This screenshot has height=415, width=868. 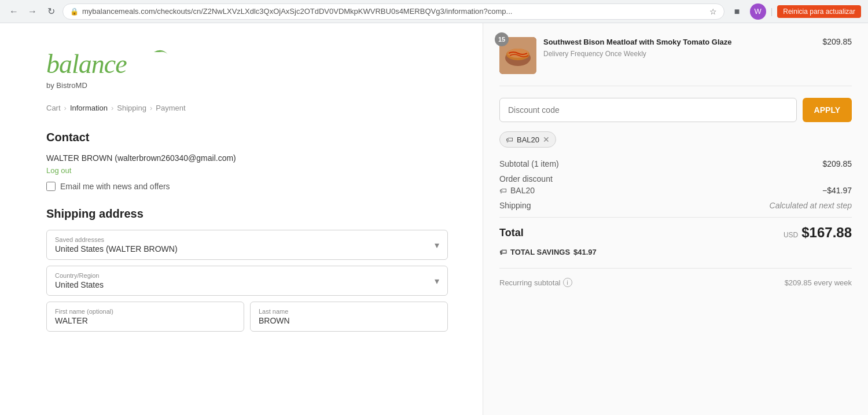 I want to click on product-row: 15 Southwest Bison Meatloaf with Smoky T…, so click(x=676, y=61).